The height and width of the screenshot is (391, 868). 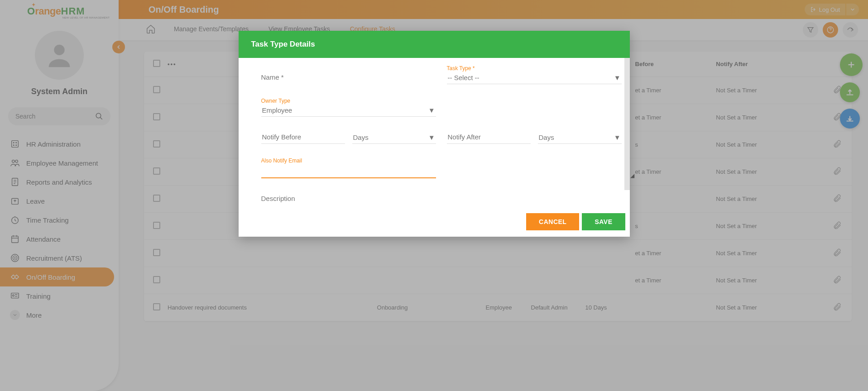 I want to click on task-type-value: -- Select --, so click(x=464, y=78).